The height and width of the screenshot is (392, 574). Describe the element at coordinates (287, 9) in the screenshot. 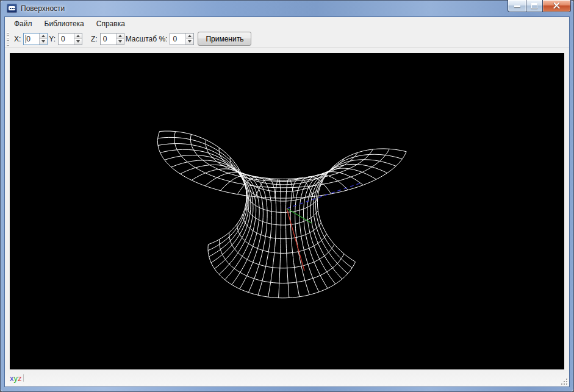

I see `titlebar: Поверхности` at that location.